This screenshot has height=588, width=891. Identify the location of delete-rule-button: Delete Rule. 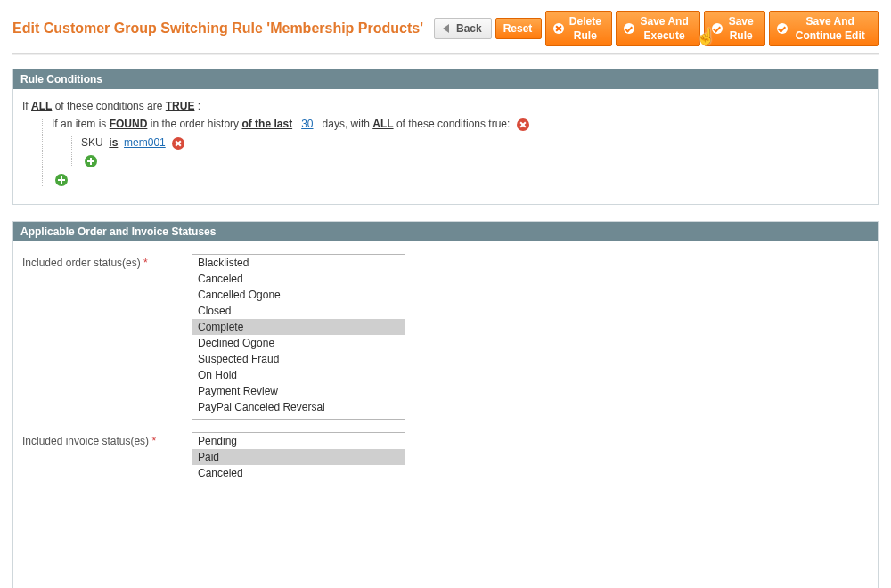
(579, 29).